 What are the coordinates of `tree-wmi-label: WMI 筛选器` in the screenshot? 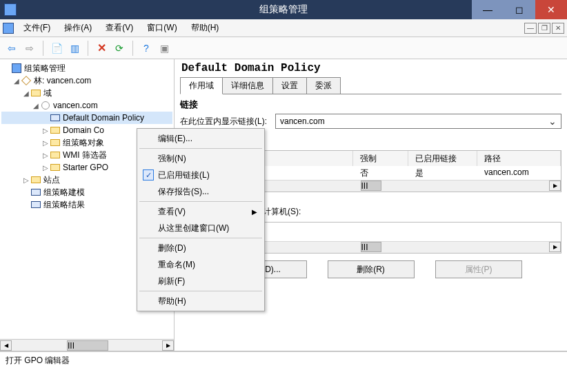 It's located at (85, 156).